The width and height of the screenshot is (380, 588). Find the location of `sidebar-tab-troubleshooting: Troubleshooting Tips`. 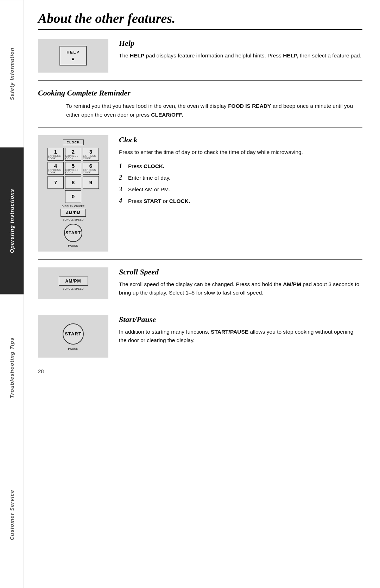

sidebar-tab-troubleshooting: Troubleshooting Tips is located at coordinates (12, 368).